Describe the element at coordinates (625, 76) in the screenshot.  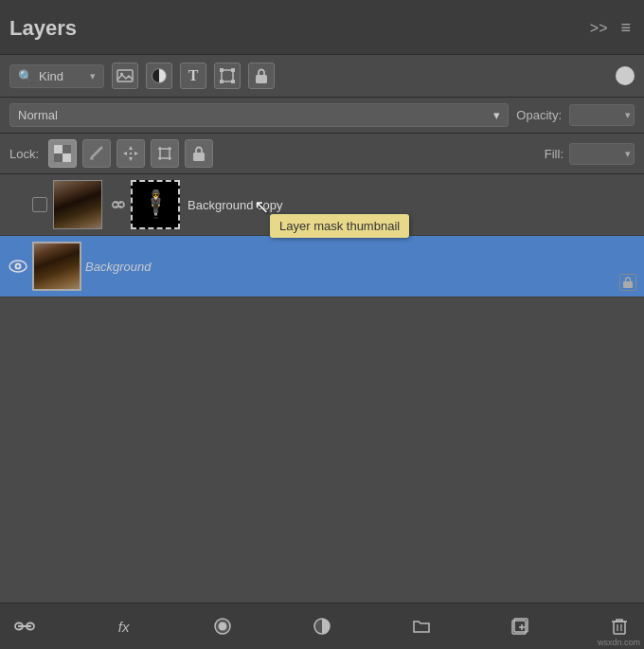
I see `filter-toggle` at that location.